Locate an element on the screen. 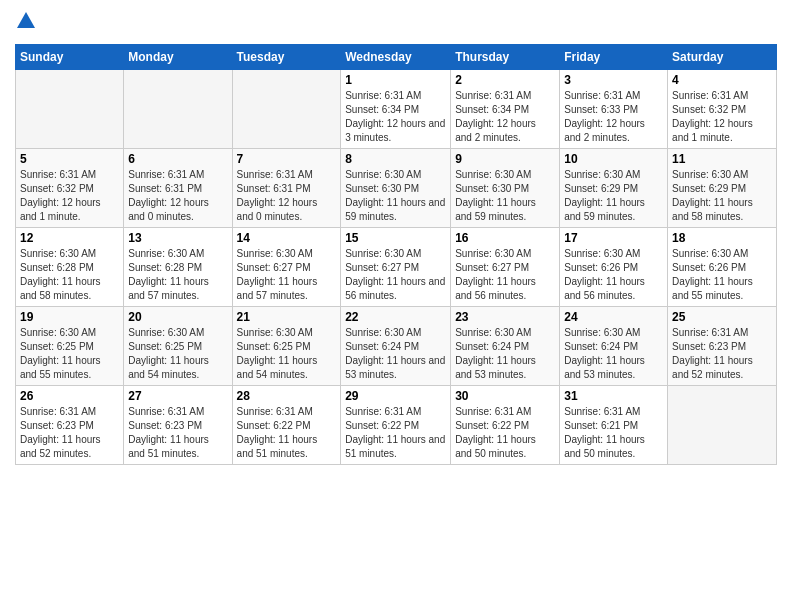  calendar-cell: 31Sunrise: 6:31 AM Sunset: 6:21 PM Dayli… is located at coordinates (614, 426).